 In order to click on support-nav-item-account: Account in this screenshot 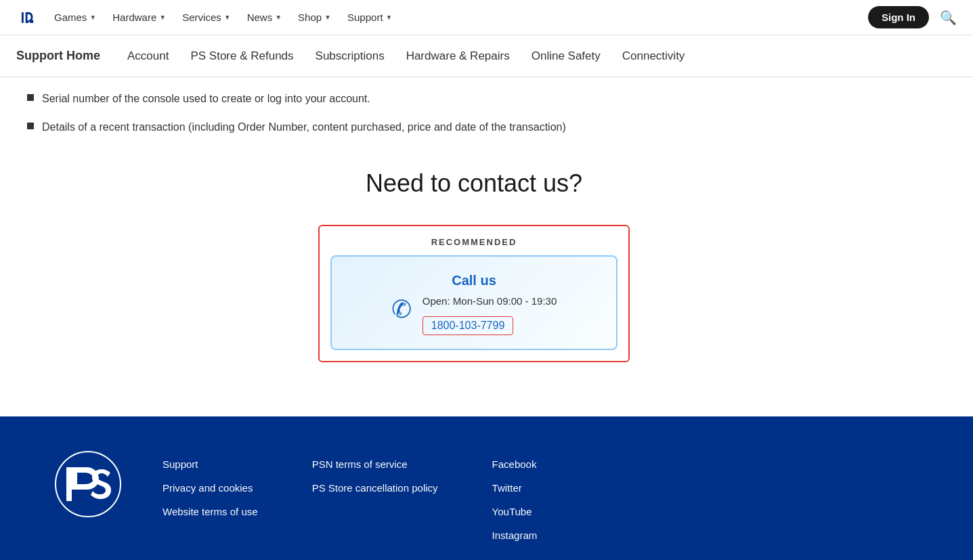, I will do `click(148, 56)`.